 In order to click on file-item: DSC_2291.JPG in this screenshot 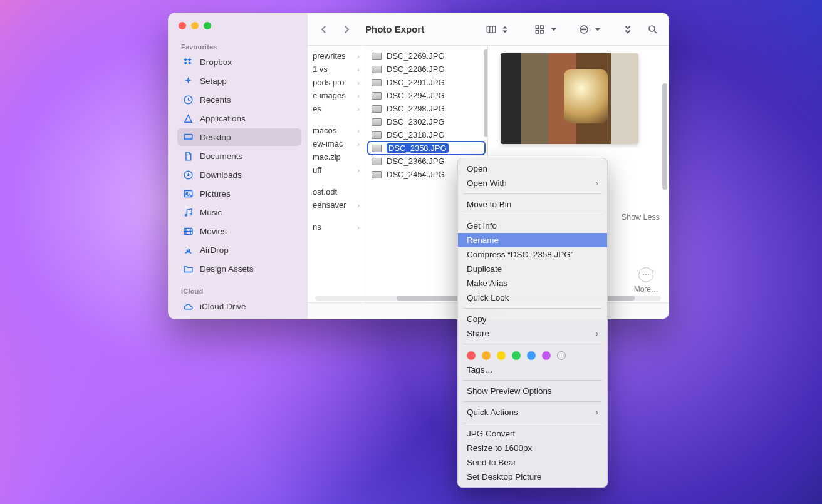, I will do `click(426, 83)`.